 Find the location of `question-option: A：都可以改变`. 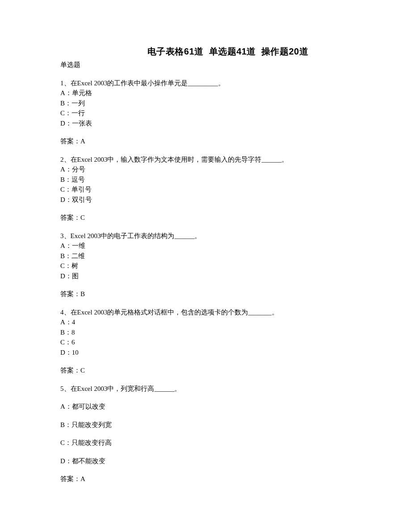

question-option: A：都可以改变 is located at coordinates (206, 406).